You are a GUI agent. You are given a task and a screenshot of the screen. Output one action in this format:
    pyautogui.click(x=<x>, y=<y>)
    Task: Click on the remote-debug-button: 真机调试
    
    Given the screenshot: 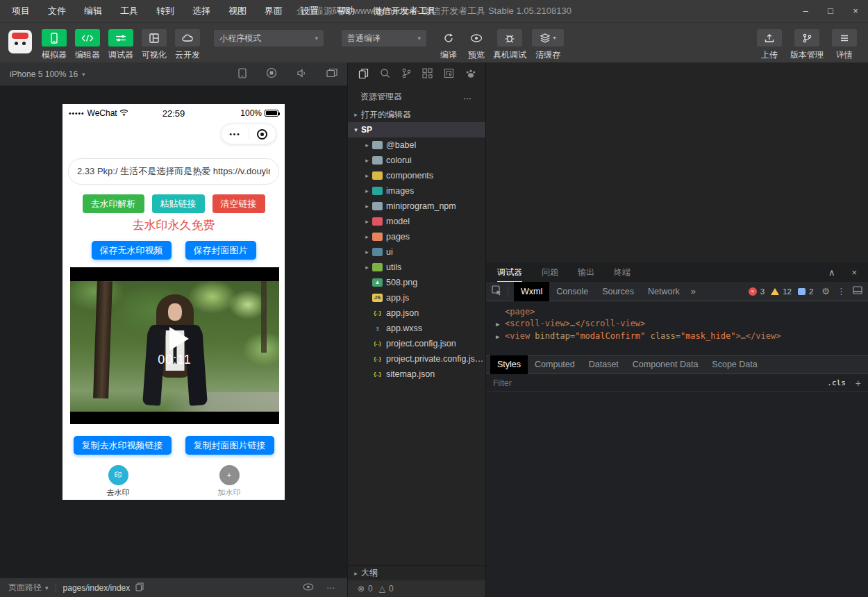 What is the action you would take?
    pyautogui.click(x=510, y=45)
    